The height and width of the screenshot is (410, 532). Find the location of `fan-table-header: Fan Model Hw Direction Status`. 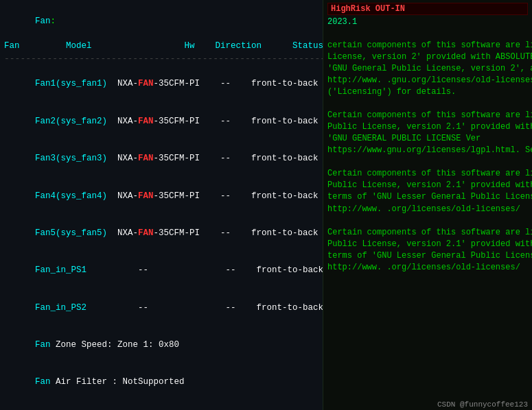

fan-table-header: Fan Model Hw Direction Status is located at coordinates (161, 46).